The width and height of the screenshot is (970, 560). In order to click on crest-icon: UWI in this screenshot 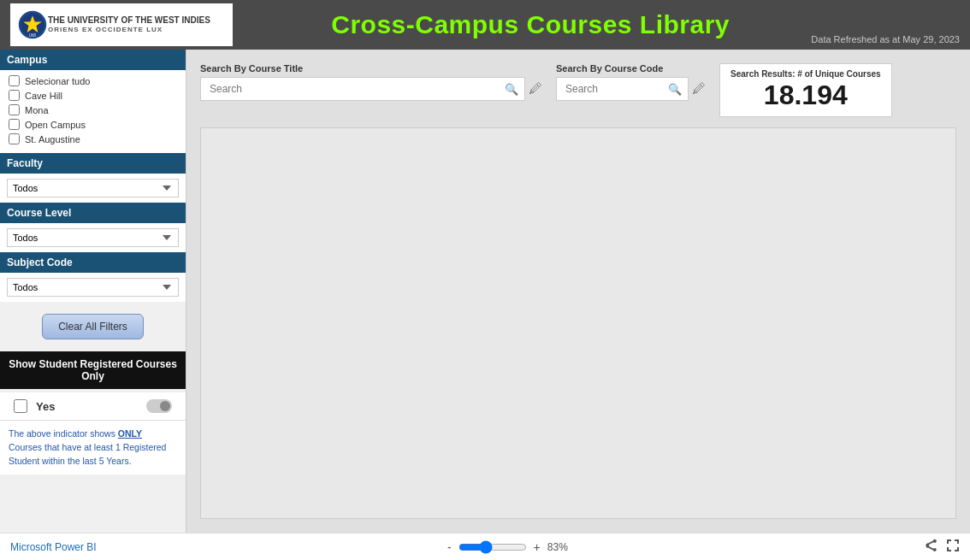, I will do `click(33, 25)`.